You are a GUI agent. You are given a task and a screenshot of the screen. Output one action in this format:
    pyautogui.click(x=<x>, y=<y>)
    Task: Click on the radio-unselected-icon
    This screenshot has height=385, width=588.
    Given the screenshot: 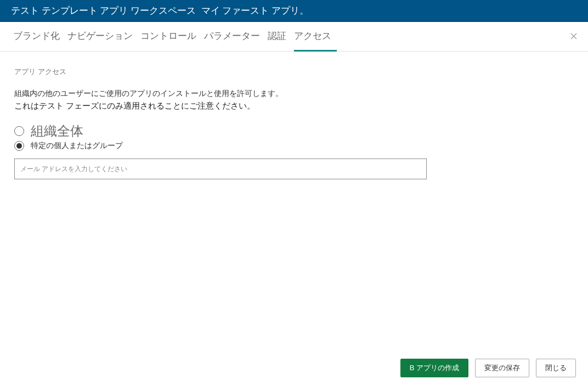 What is the action you would take?
    pyautogui.click(x=19, y=131)
    